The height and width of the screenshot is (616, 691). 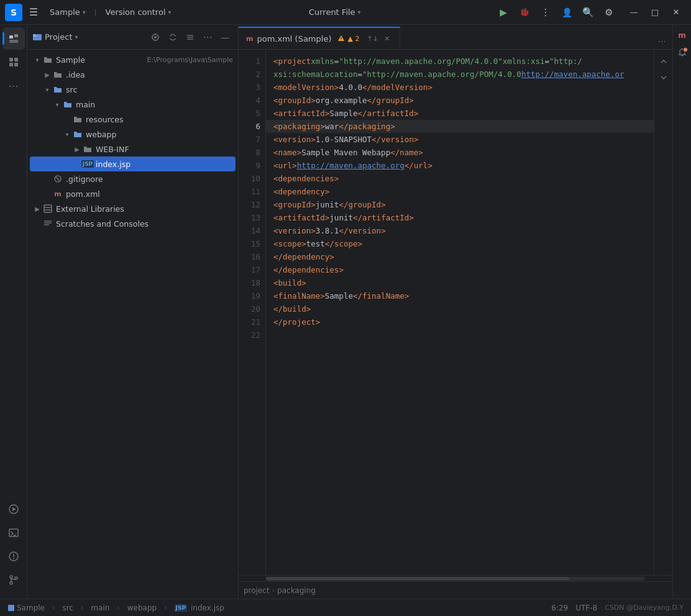 What do you see at coordinates (88, 37) in the screenshot?
I see `project-panel-title: Project ▾` at bounding box center [88, 37].